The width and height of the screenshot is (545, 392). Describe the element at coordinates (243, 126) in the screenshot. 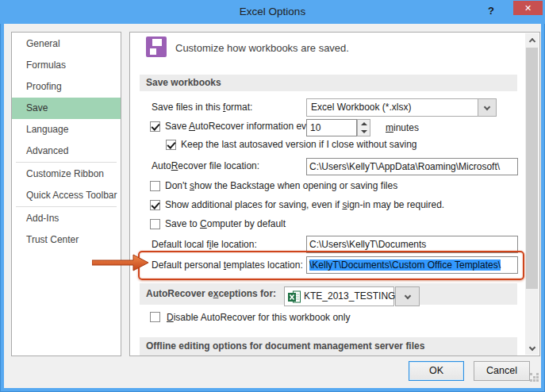

I see `autorecover-label: Save AutoRecover information every` at that location.